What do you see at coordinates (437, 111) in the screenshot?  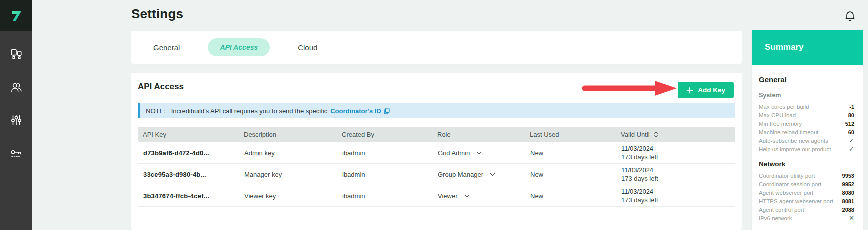 I see `note-banner: NOTE: Incredibuild's API call requires y…` at bounding box center [437, 111].